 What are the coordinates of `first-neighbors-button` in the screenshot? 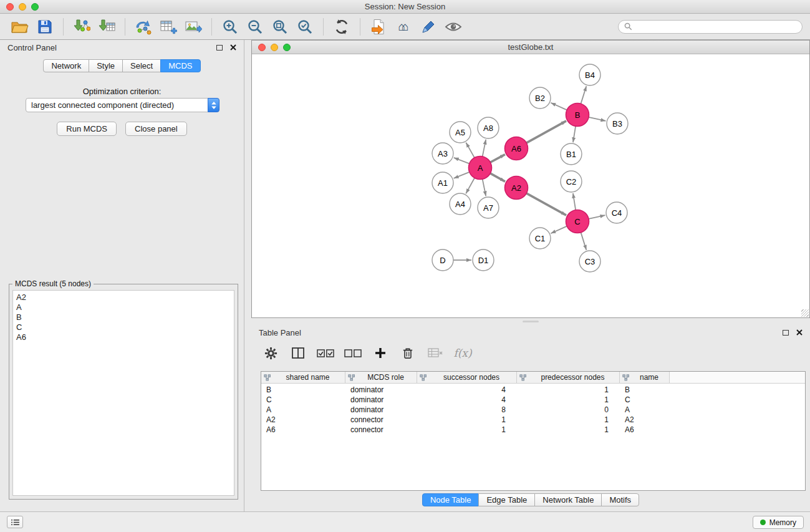 It's located at (378, 27).